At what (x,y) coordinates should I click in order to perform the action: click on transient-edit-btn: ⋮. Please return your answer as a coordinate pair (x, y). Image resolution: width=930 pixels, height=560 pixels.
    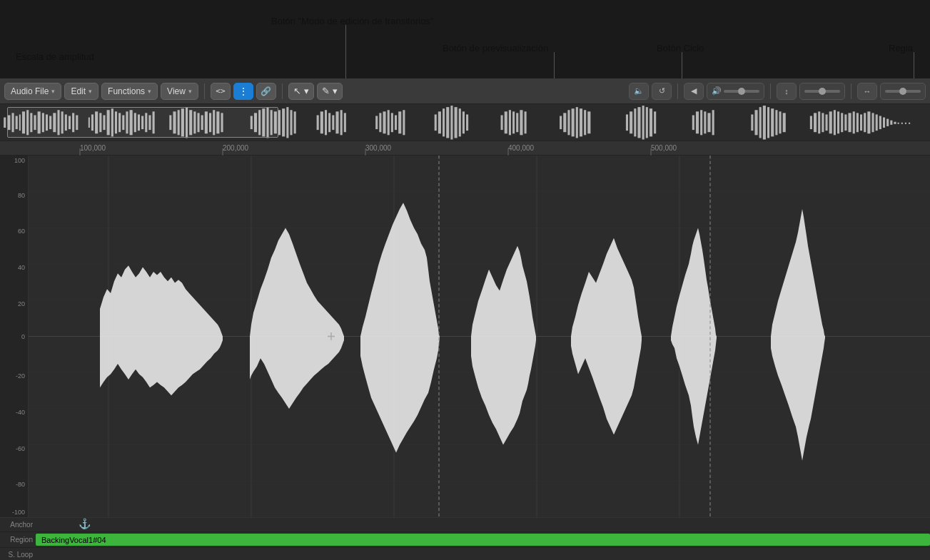
    Looking at the image, I should click on (243, 91).